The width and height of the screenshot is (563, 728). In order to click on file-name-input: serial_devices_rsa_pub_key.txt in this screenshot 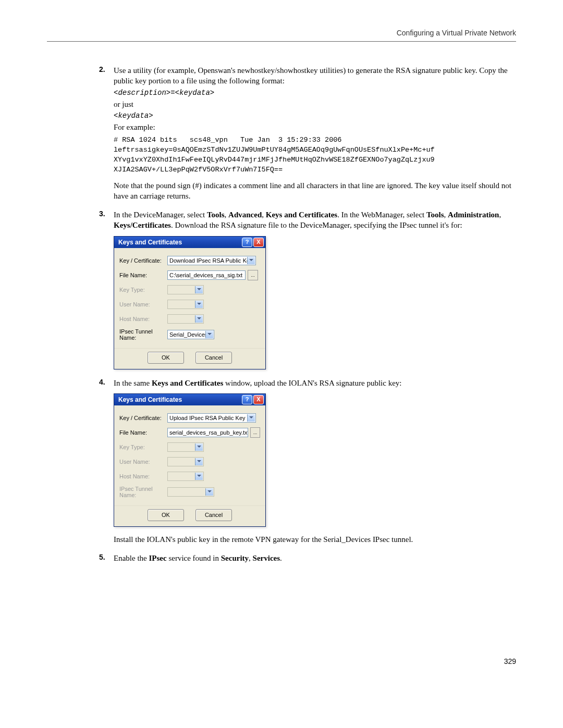, I will do `click(207, 433)`.